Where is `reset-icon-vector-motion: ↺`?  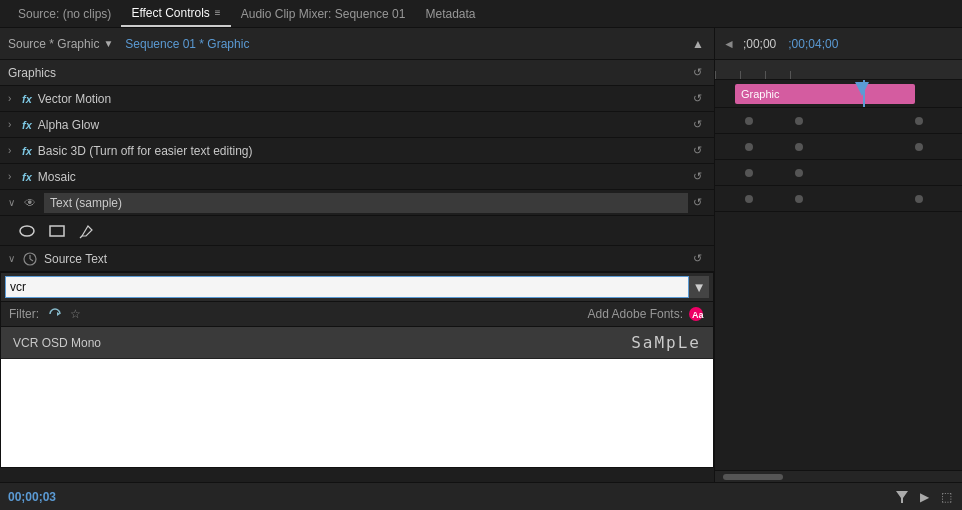 reset-icon-vector-motion: ↺ is located at coordinates (697, 99).